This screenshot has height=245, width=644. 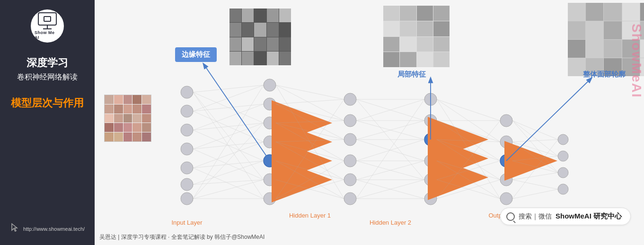 I want to click on sidebar-title-sub: 卷积神经网络解读, so click(x=47, y=77).